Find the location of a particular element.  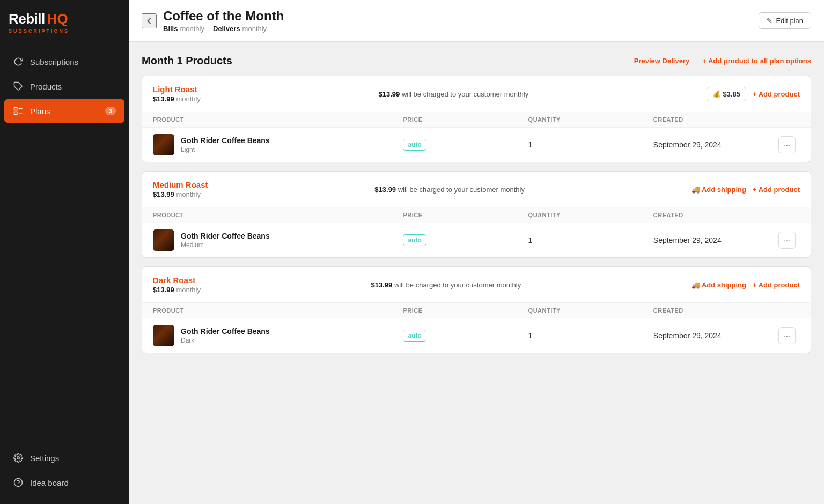

medium-roast-period: monthly is located at coordinates (188, 194).